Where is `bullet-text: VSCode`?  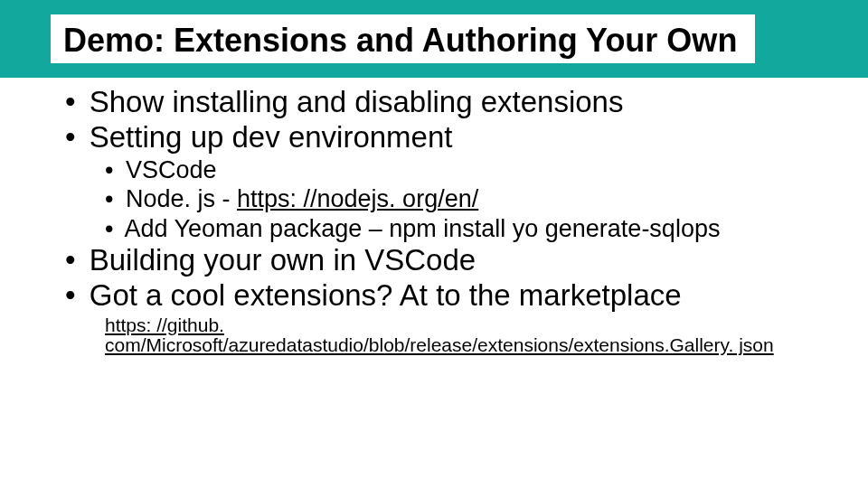
bullet-text: VSCode is located at coordinates (172, 170).